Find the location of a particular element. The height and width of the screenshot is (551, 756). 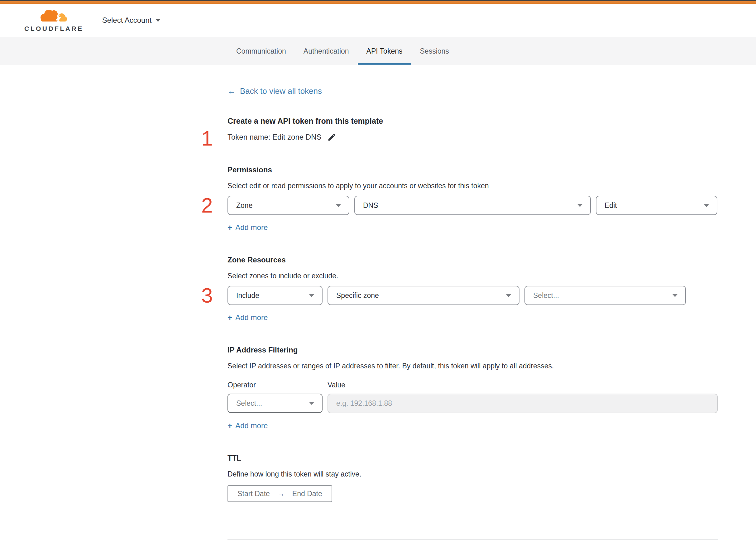

start-date-placeholder: Start Date is located at coordinates (253, 494).